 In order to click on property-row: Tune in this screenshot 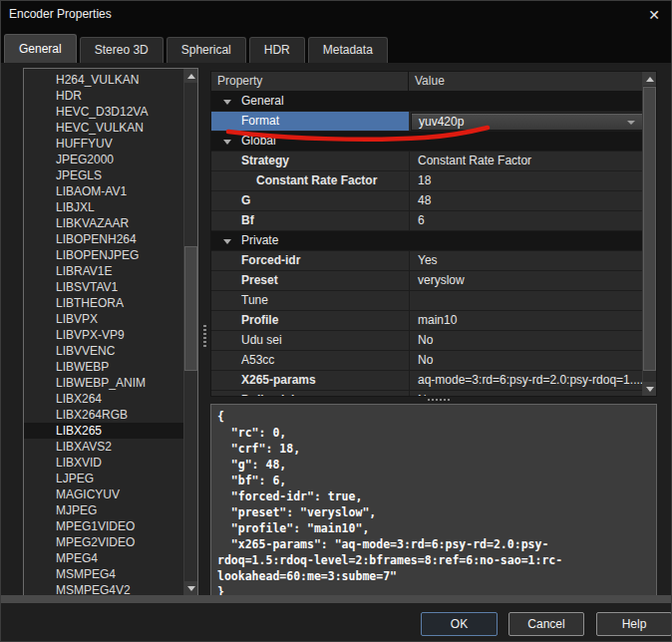, I will do `click(428, 301)`.